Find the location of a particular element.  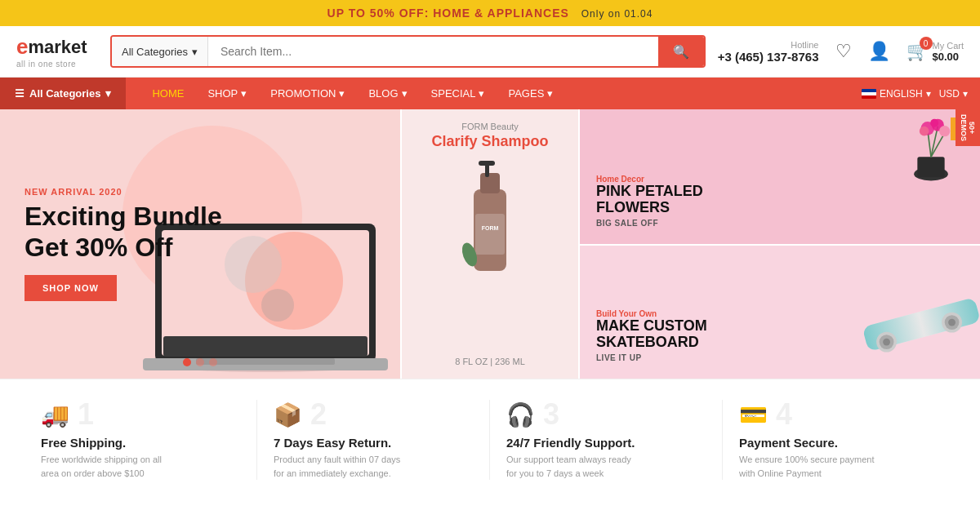

category-dropdown: All Categories ▾ is located at coordinates (160, 51).